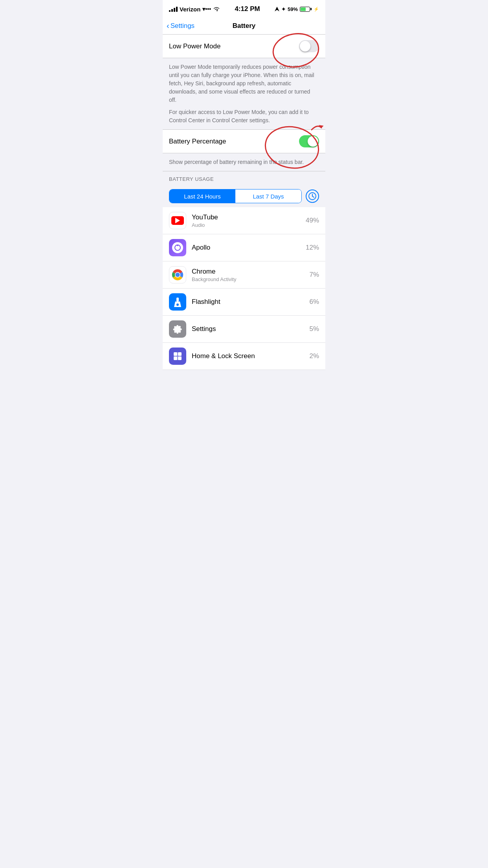  What do you see at coordinates (244, 248) in the screenshot?
I see `app-row-apollo: Apollo 12%` at bounding box center [244, 248].